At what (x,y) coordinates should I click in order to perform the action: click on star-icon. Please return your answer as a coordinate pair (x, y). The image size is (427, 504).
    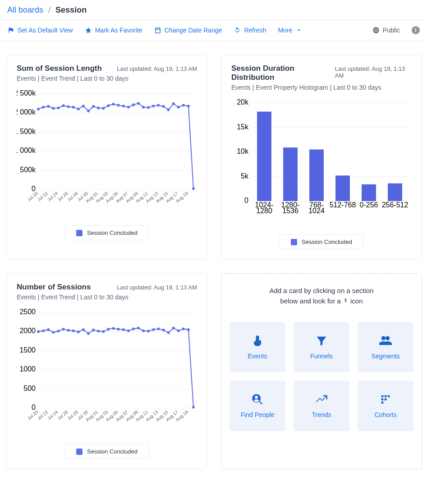
    Looking at the image, I should click on (88, 30).